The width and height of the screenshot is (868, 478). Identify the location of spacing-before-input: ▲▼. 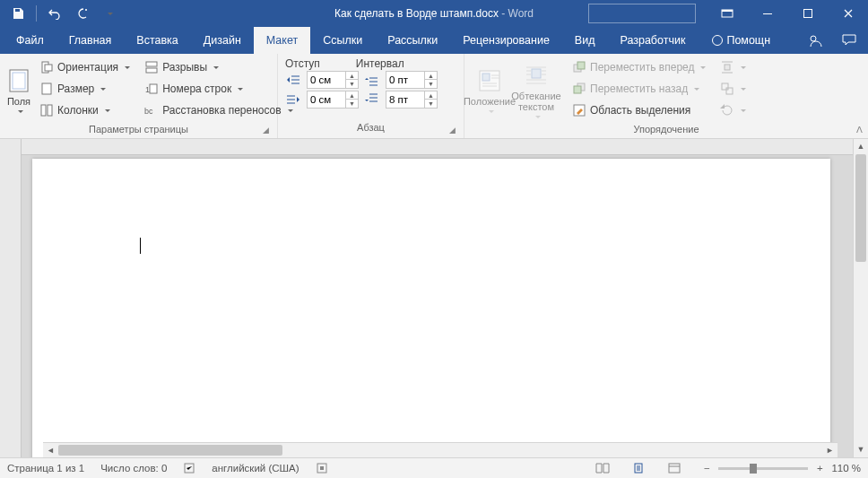
(412, 80).